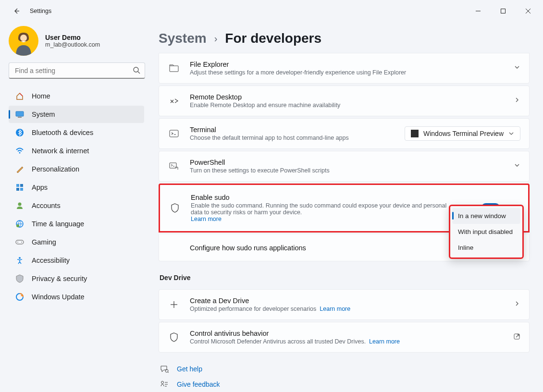  What do you see at coordinates (174, 166) in the screenshot?
I see `powershell-icon` at bounding box center [174, 166].